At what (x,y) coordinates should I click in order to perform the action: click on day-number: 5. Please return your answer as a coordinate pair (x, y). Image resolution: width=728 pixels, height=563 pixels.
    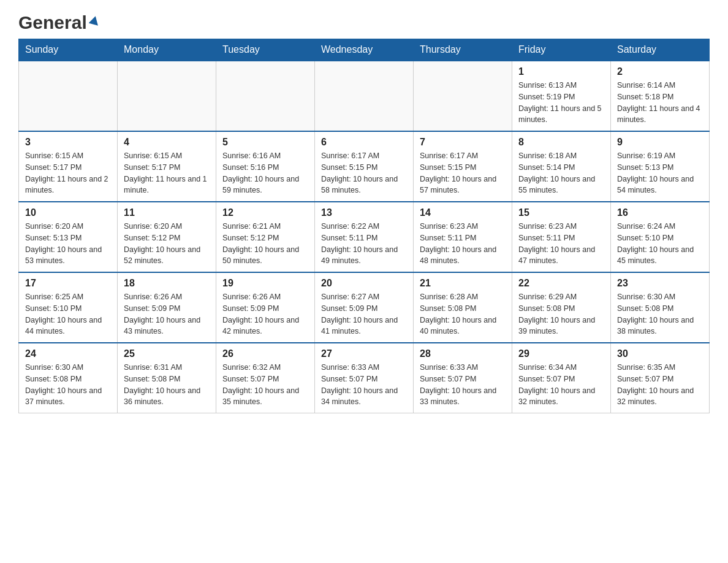
    Looking at the image, I should click on (265, 142).